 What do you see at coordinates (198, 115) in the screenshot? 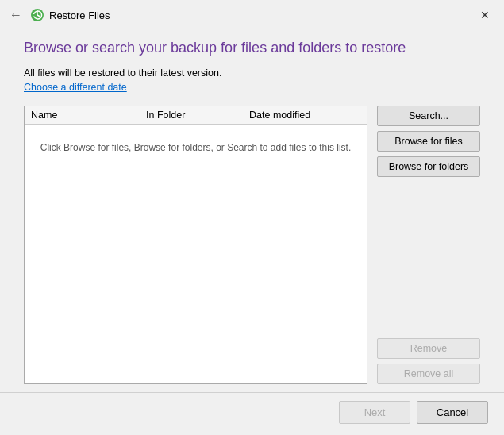
I see `col-folder-header: In Folder` at bounding box center [198, 115].